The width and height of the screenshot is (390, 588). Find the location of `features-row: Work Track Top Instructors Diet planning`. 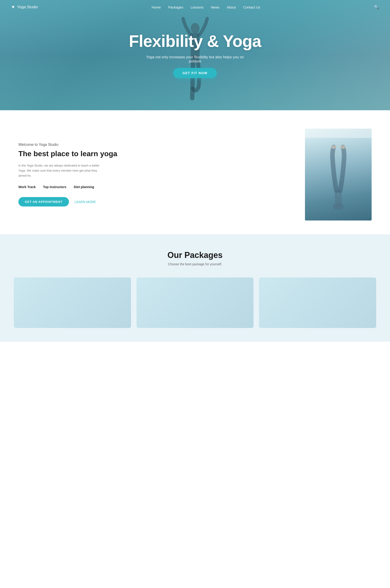

features-row: Work Track Top Instructors Diet planning is located at coordinates (155, 187).